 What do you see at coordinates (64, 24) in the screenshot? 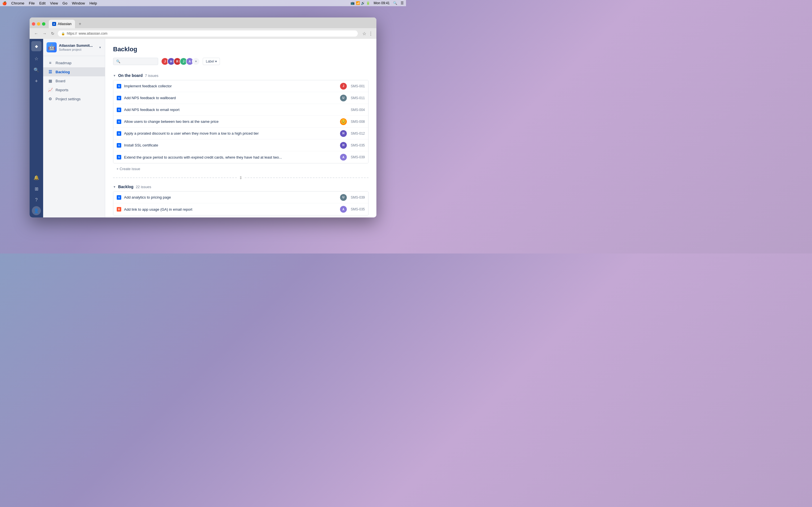
I see `tab-label: Atlassian` at bounding box center [64, 24].